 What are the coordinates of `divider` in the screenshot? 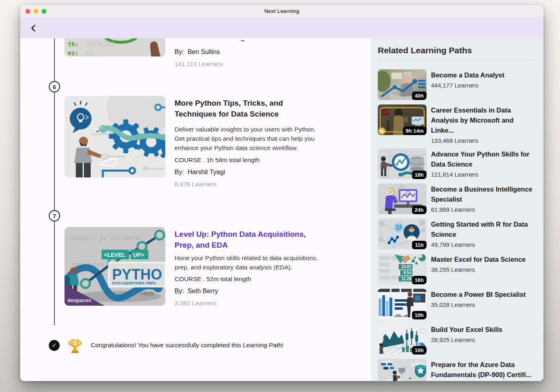 It's located at (456, 60).